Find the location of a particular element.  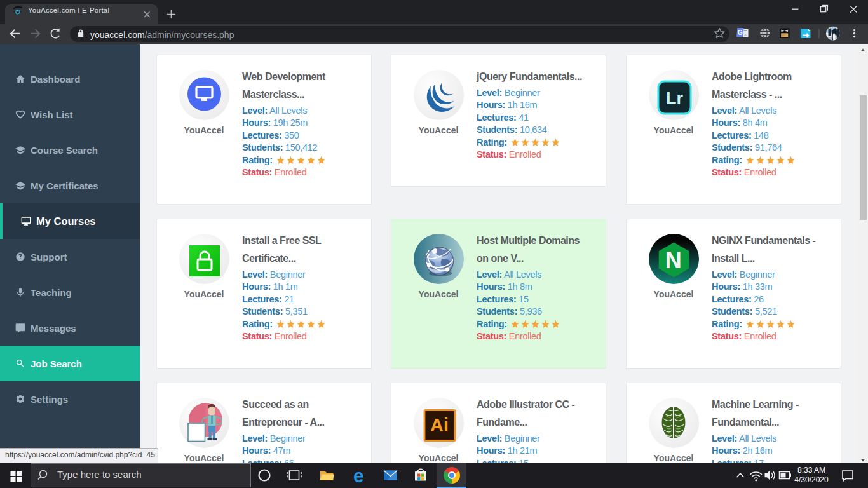

svg-text: G is located at coordinates (740, 33).